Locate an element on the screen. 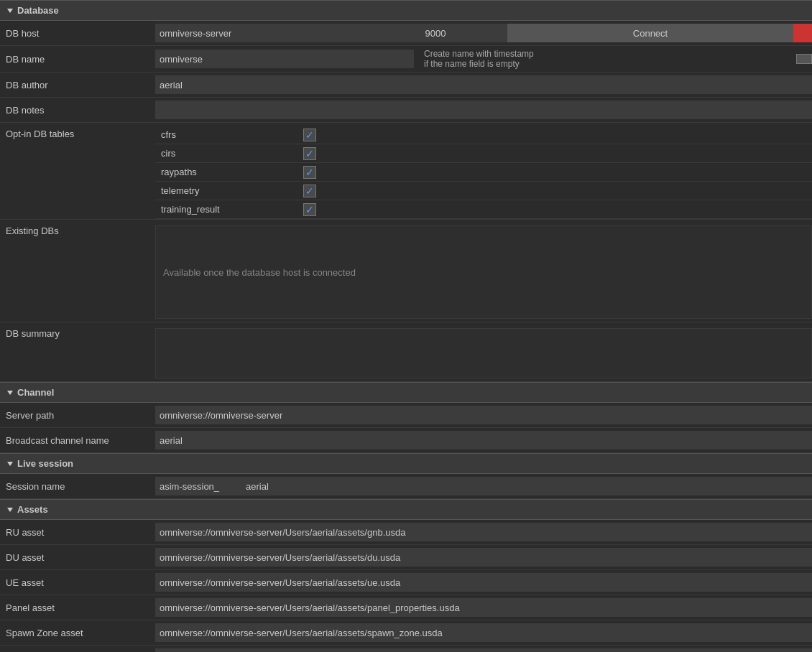 The width and height of the screenshot is (812, 652). db-name-input is located at coordinates (285, 59).